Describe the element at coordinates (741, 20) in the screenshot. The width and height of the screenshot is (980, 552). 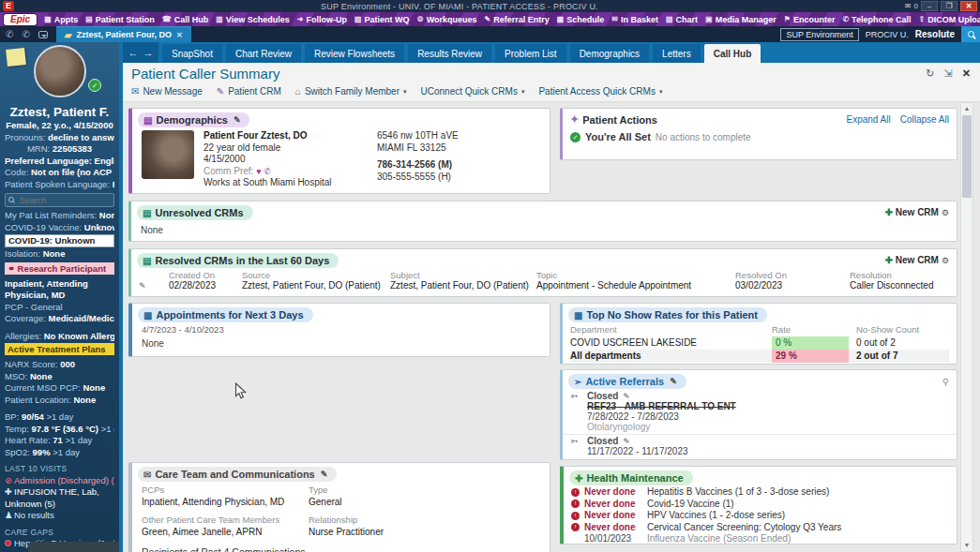
I see `menu-item-media-manager: ▣Media Manager` at that location.